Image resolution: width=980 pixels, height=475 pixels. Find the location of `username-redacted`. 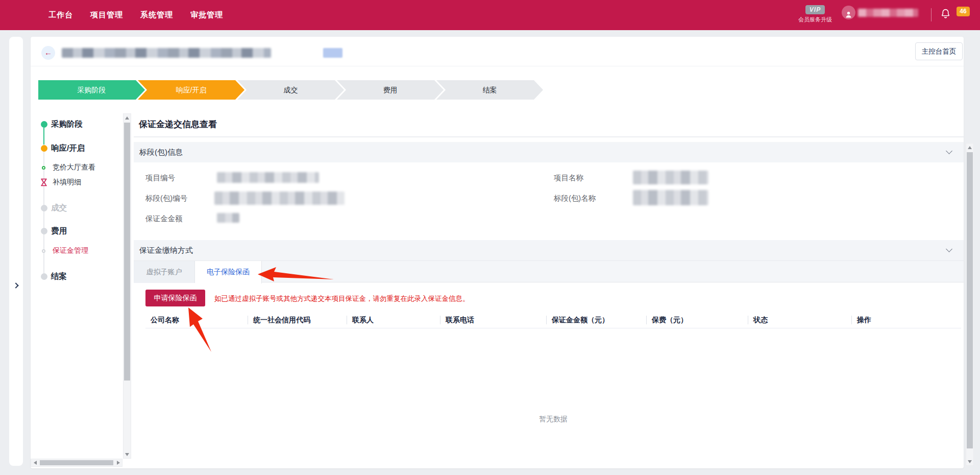

username-redacted is located at coordinates (888, 13).